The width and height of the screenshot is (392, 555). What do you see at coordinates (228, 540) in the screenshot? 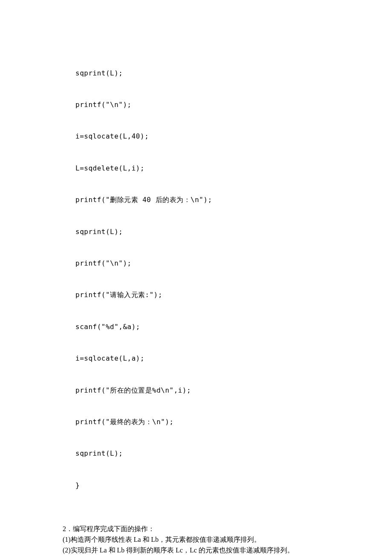
I see `problem-sub-1: (1)构造两个顺序线性表 La 和 Lb，其元素都按值非递减顺序排列。` at bounding box center [228, 540].